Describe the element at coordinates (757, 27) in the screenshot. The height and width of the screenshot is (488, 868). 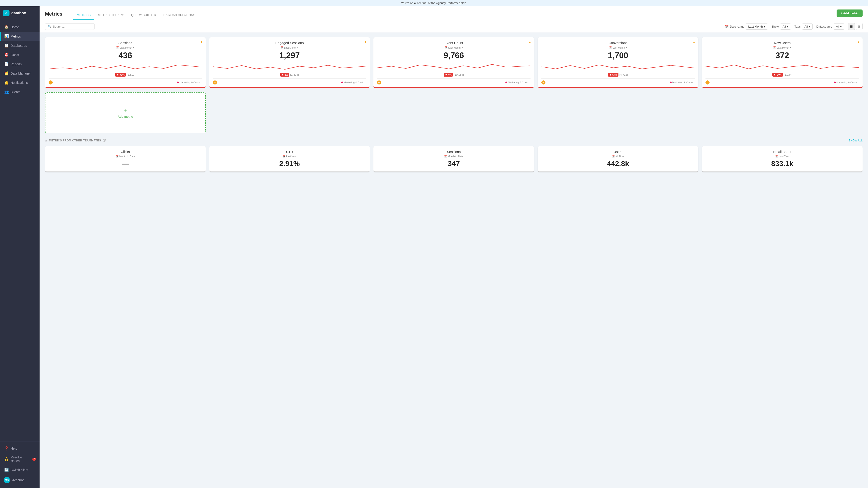
I see `date-range-select: Last Month ▾` at that location.